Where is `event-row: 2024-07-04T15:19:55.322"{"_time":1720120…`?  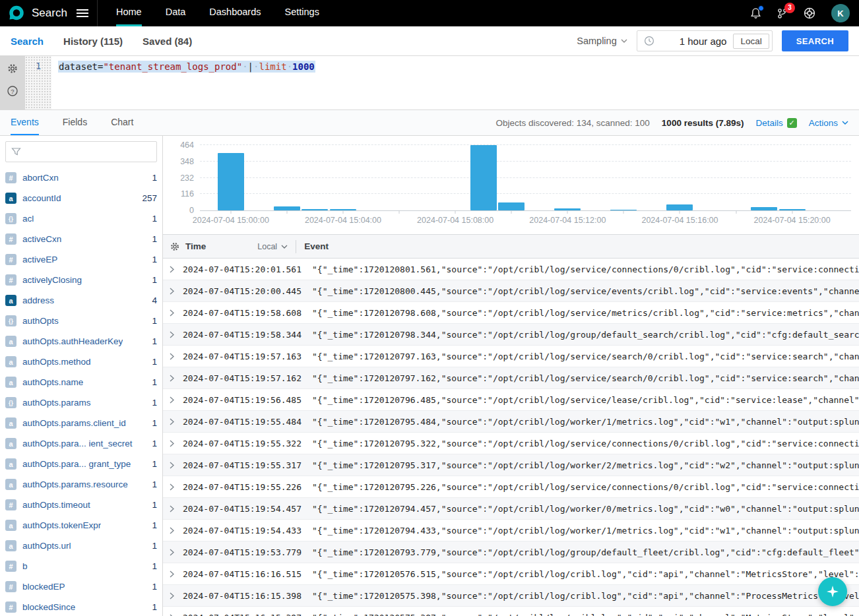 event-row: 2024-07-04T15:19:55.322"{"_time":1720120… is located at coordinates (511, 443).